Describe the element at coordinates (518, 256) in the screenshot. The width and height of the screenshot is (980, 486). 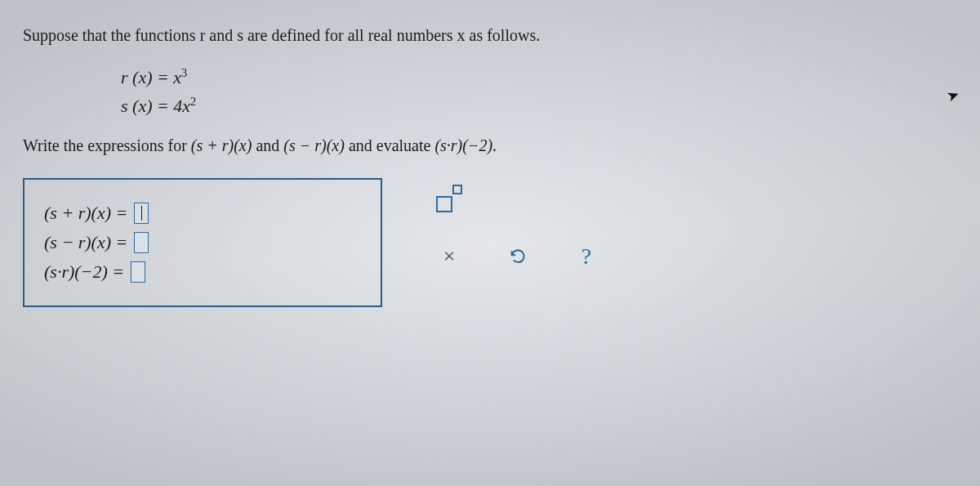
I see `reset-button` at that location.